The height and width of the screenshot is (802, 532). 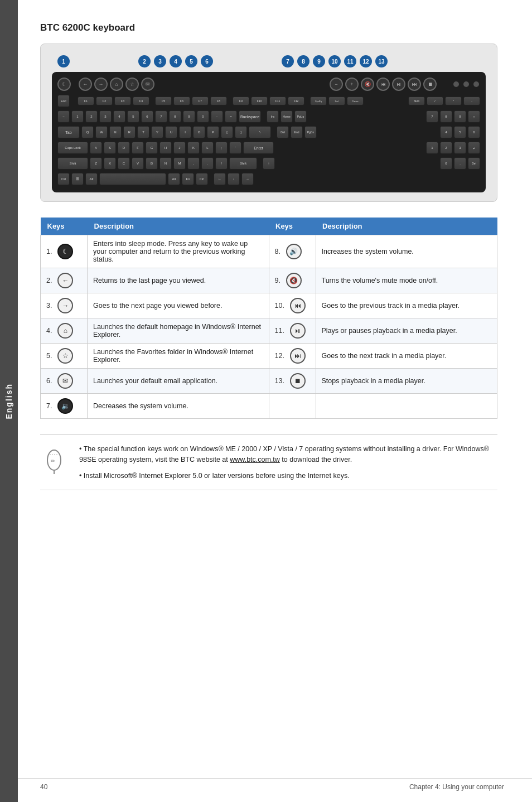 I want to click on enter-np-key: ↵, so click(x=474, y=148).